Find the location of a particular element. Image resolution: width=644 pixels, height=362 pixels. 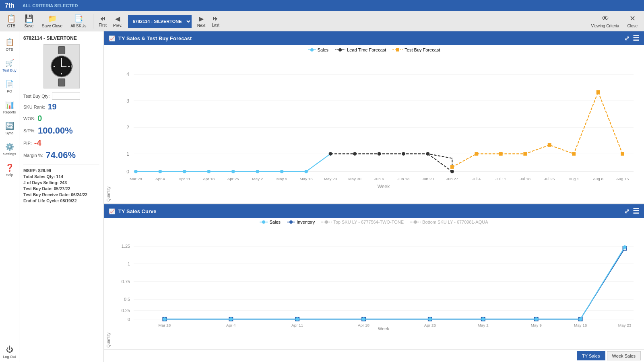

svg-text: Jun 13 is located at coordinates (404, 179).